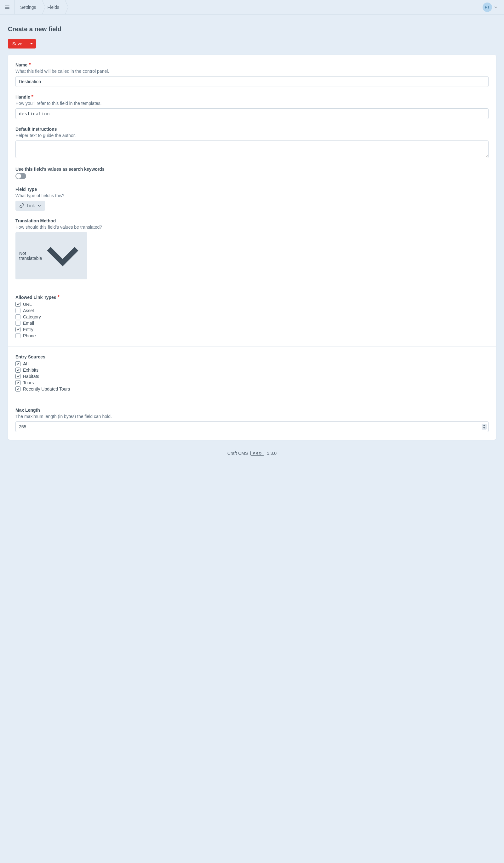 The width and height of the screenshot is (504, 863). I want to click on allowed-label: Phone, so click(29, 336).